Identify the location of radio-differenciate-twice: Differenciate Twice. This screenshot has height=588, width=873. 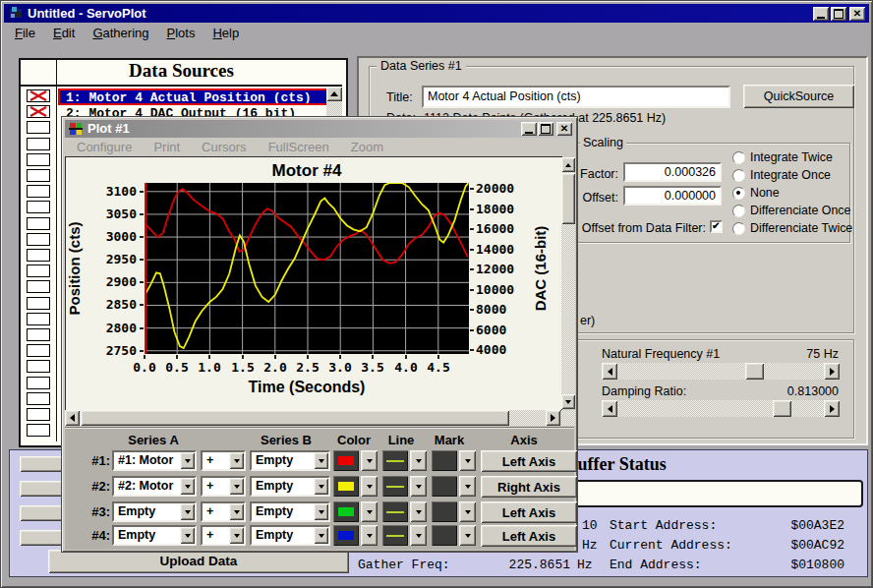
(798, 228).